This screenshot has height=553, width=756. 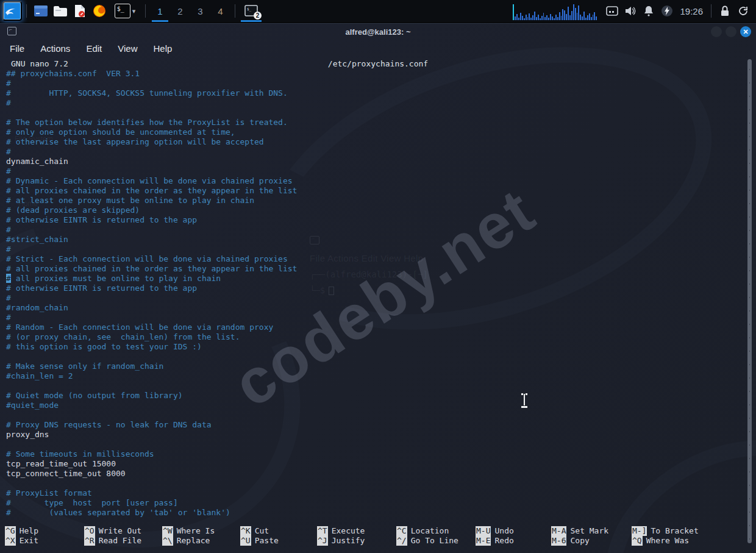 What do you see at coordinates (151, 454) in the screenshot?
I see `nano-line: # Some timeouts in milliseconds` at bounding box center [151, 454].